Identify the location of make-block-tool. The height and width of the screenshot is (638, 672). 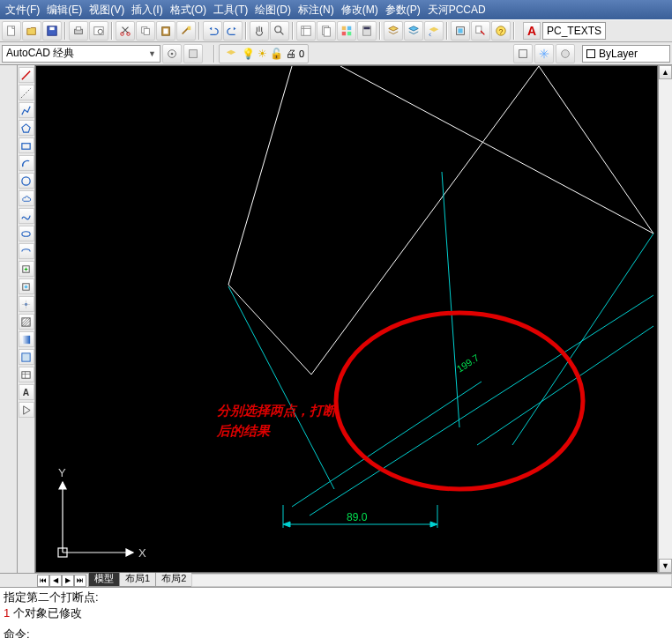
(26, 286).